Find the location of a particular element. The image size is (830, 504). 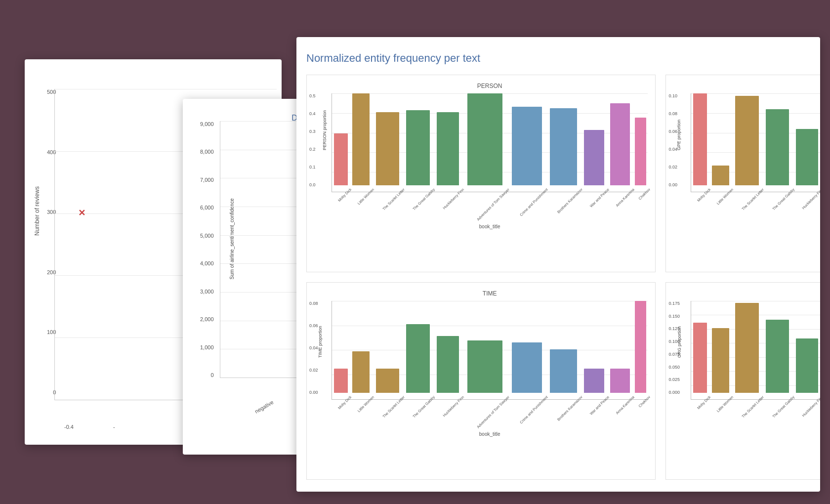

gpe-bars-area: Moby Dick Little Women The Scarlet Lette… is located at coordinates (755, 143).